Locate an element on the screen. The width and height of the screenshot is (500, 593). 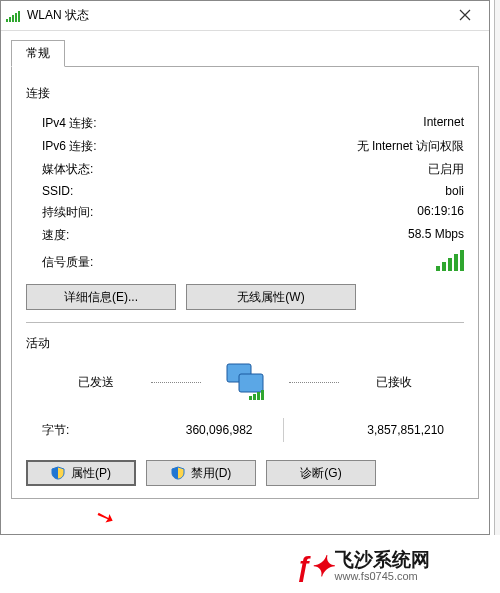
row-ipv6: IPv6 连接: 无 Internet 访问权限 is located at coordinates (245, 146).